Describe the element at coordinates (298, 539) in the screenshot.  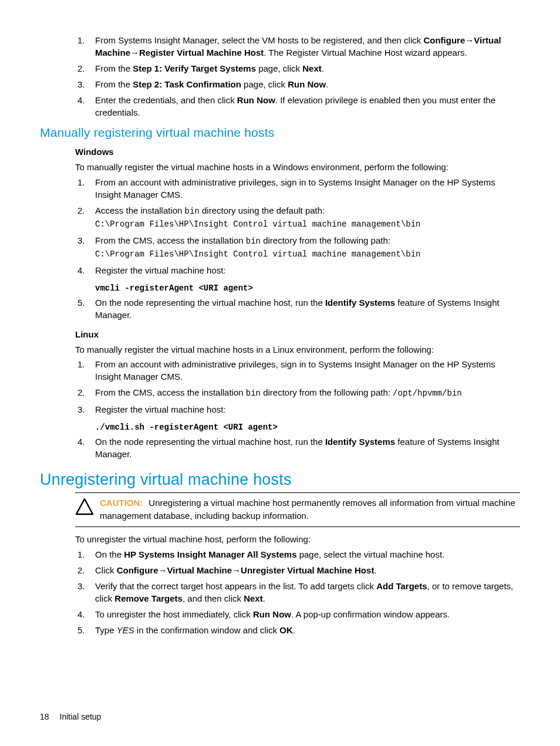
I see `paragraph: To unregister the virtual machine host, …` at that location.